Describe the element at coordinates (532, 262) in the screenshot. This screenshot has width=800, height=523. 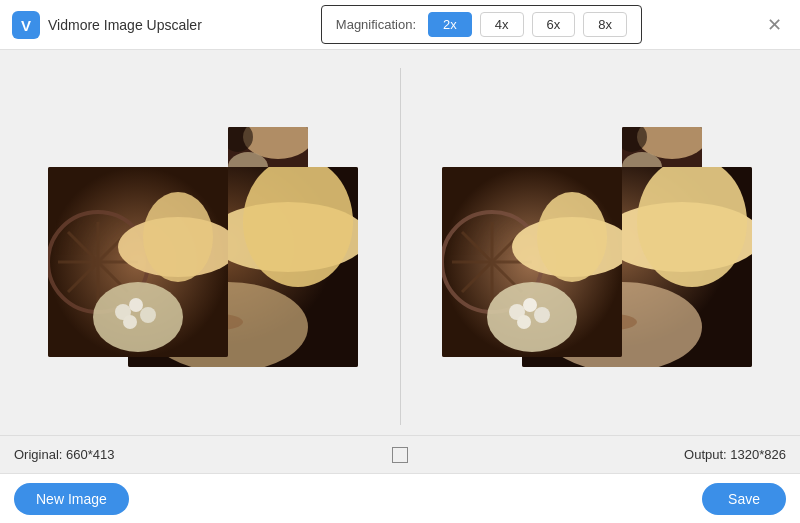
I see `output-left-photo` at that location.